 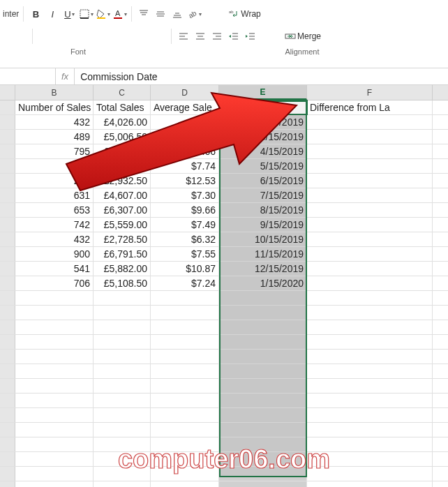 What do you see at coordinates (263, 92) in the screenshot?
I see `column-header-e: E` at bounding box center [263, 92].